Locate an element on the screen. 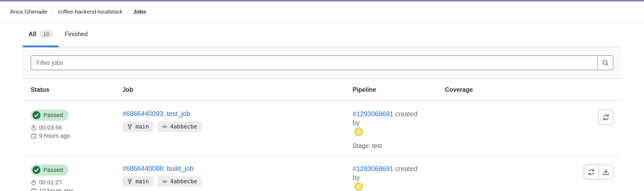  job-age: 9 hours ago is located at coordinates (77, 136).